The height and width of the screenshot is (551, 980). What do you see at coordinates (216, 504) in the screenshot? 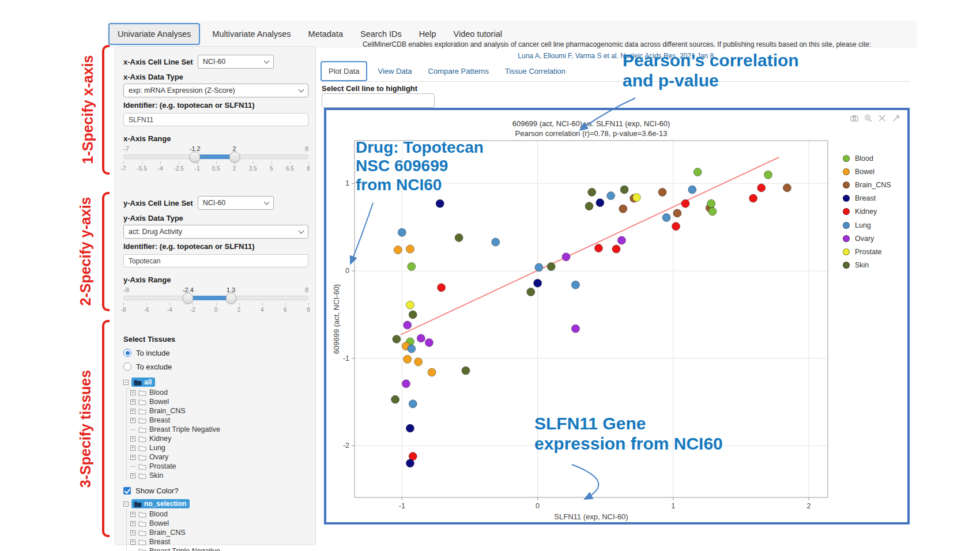
I see `tree-root-no-selection: − no_selection` at bounding box center [216, 504].